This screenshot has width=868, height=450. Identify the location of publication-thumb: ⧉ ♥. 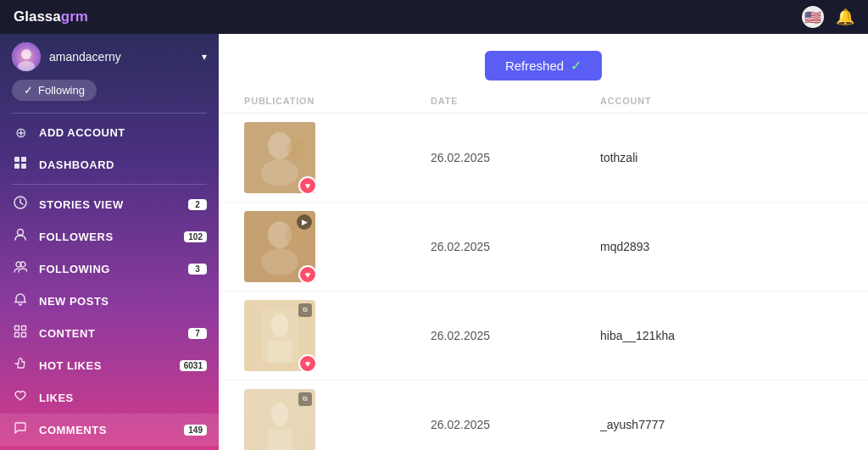
(280, 336).